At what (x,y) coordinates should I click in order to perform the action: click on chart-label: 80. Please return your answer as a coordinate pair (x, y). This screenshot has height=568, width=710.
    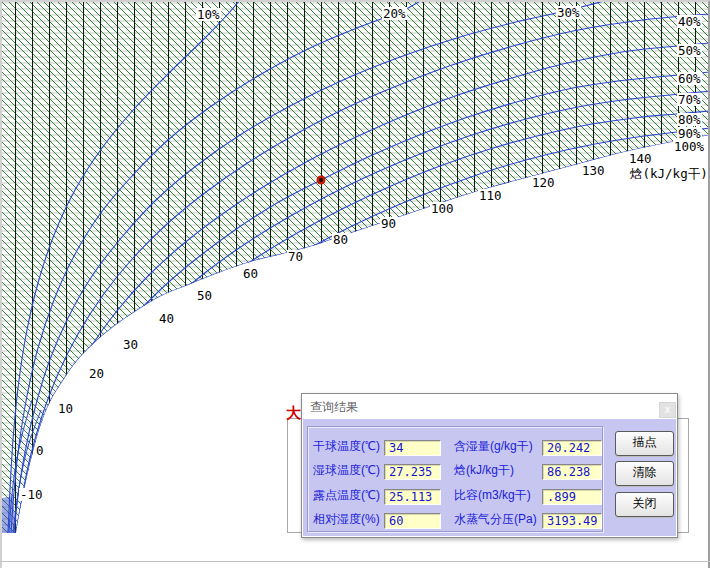
    Looking at the image, I should click on (340, 240).